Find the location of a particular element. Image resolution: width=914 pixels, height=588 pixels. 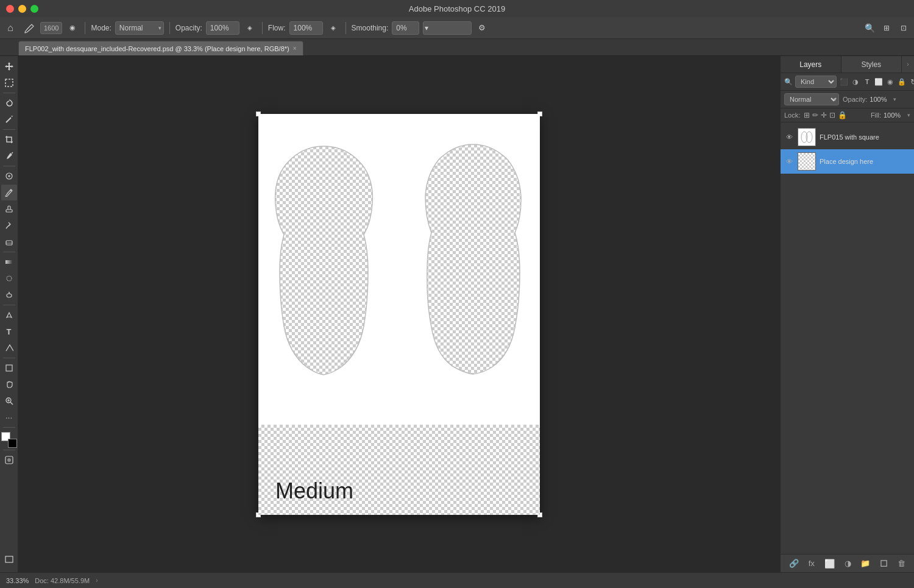

blend-mode-dropdown-wrap: Normal ▾ is located at coordinates (812, 99).